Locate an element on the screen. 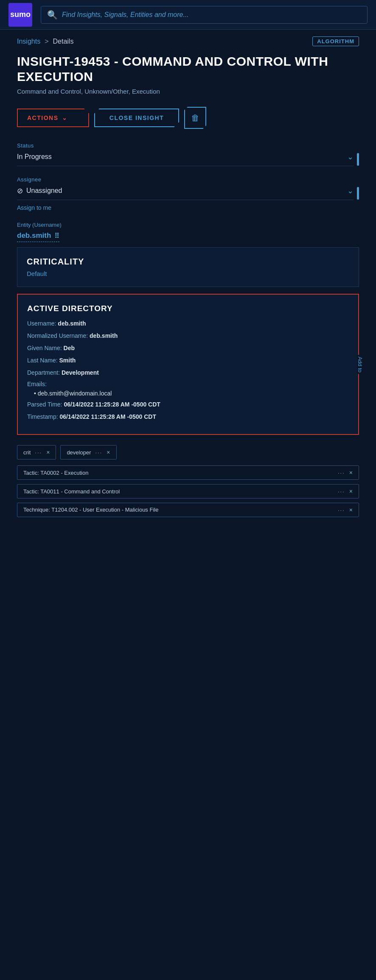 The height and width of the screenshot is (980, 376). criticality-value: Default is located at coordinates (188, 274).